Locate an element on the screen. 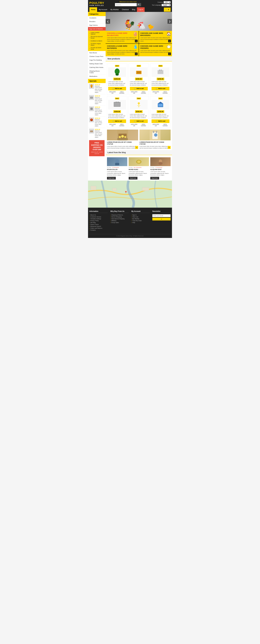 This screenshot has width=260, height=644. main-layout: Categories Incubators Brooders Egg Carto… is located at coordinates (130, 96).